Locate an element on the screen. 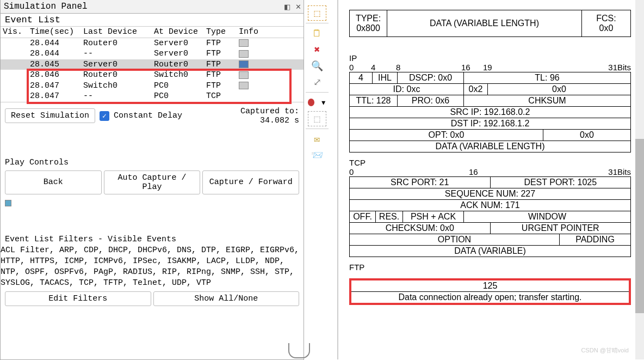 Image resolution: width=644 pixels, height=360 pixels. eth-fcs-val: 0x0 is located at coordinates (606, 28).